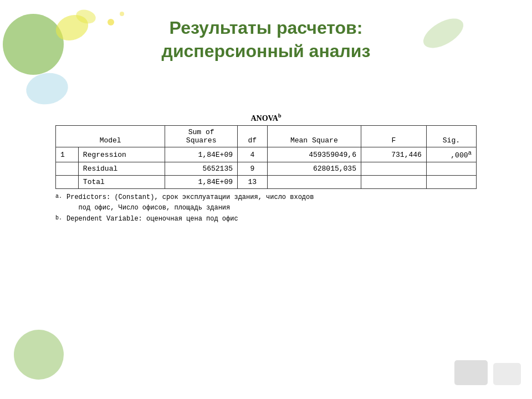 Image resolution: width=532 pixels, height=399 pixels. What do you see at coordinates (202, 136) in the screenshot?
I see `col-sum-of-squares: Sum ofSquares` at bounding box center [202, 136].